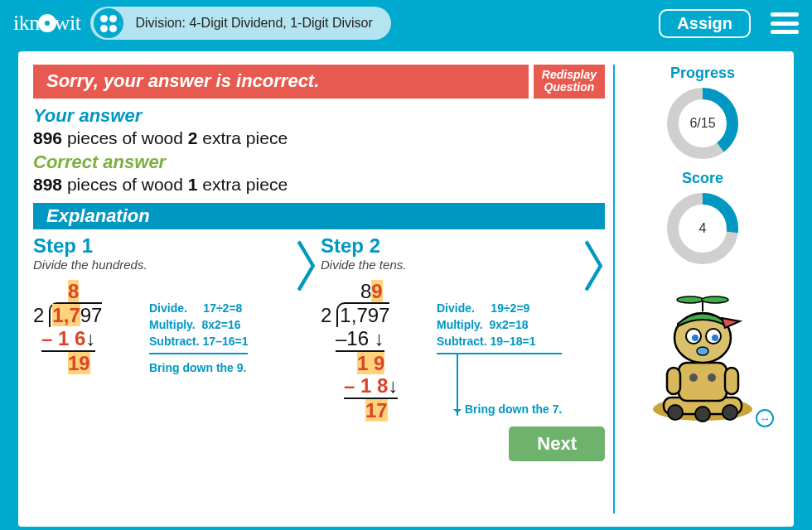  What do you see at coordinates (703, 73) in the screenshot?
I see `progress-label: Progress` at bounding box center [703, 73].